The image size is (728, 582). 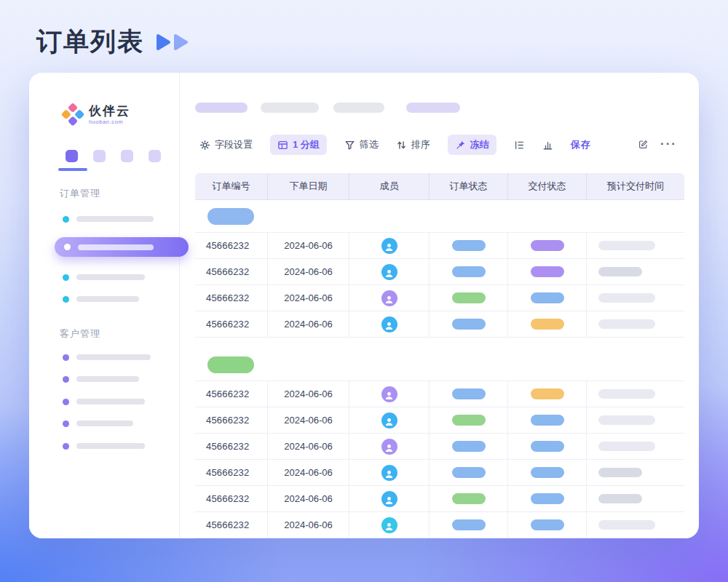 I want to click on column-header-1: 下单日期, so click(x=309, y=186).